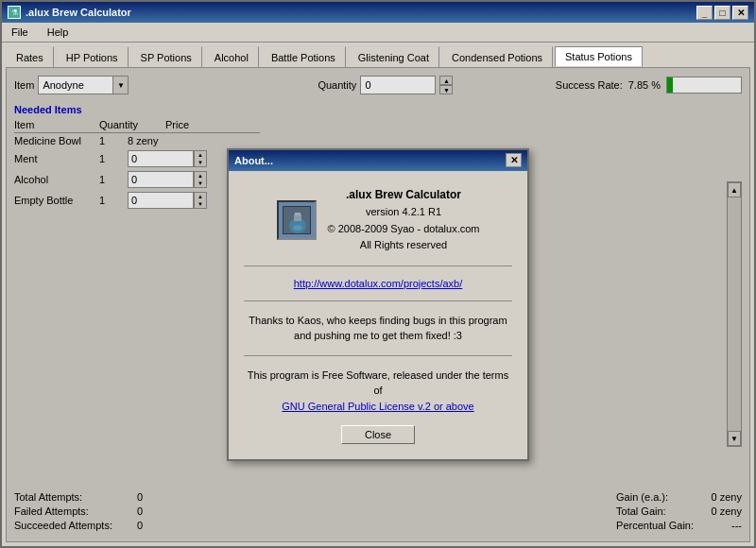 Image resolution: width=756 pixels, height=548 pixels. I want to click on modal-app-name: .alux Brew Calculator, so click(404, 195).